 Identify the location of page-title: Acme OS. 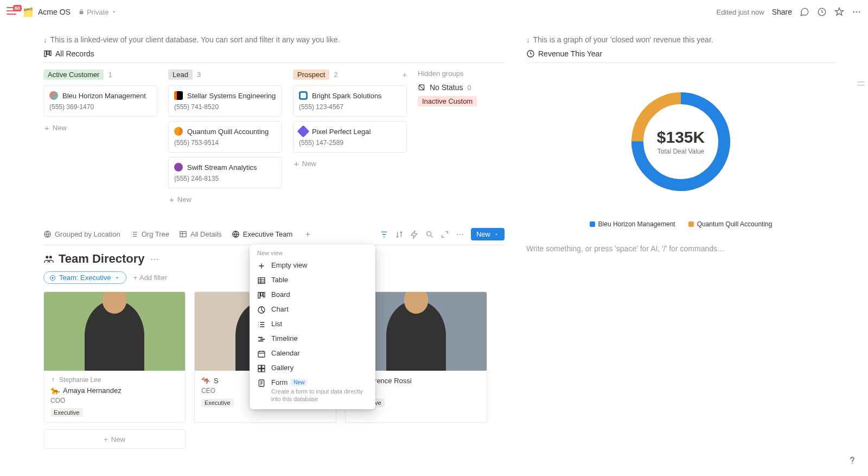
(54, 12).